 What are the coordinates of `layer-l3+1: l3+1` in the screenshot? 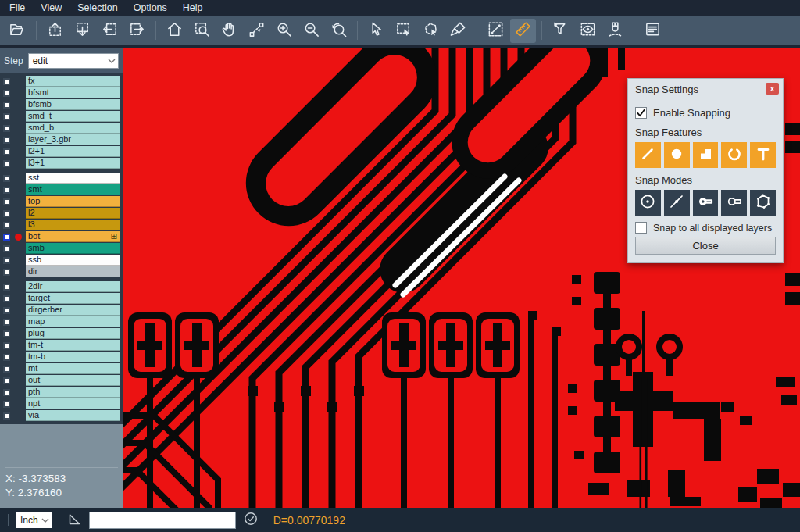 It's located at (73, 163).